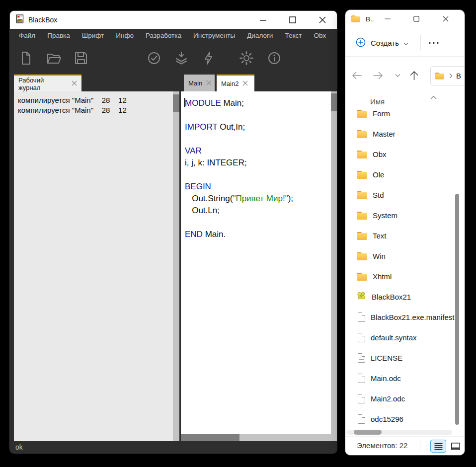  Describe the element at coordinates (93, 36) in the screenshot. I see `menu-item-font: Шрифт` at that location.